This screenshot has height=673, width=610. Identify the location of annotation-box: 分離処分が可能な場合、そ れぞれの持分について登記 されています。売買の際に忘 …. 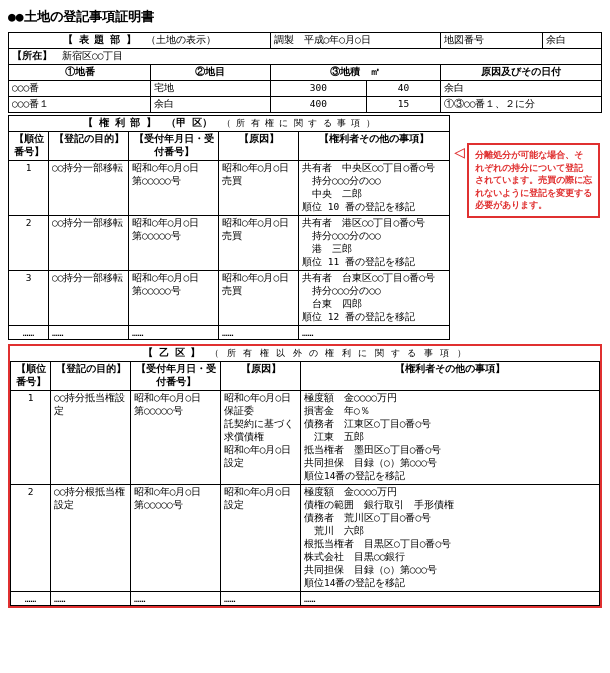
(534, 180).